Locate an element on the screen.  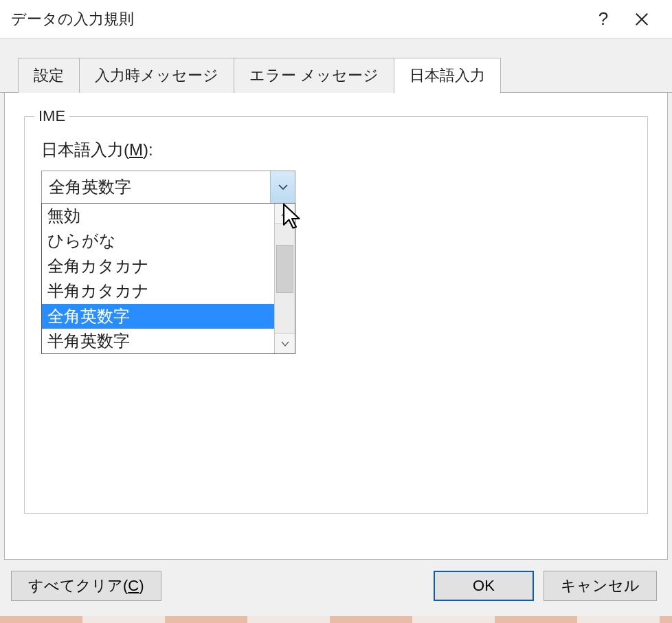
tab-ime: 日本語入力 is located at coordinates (447, 76).